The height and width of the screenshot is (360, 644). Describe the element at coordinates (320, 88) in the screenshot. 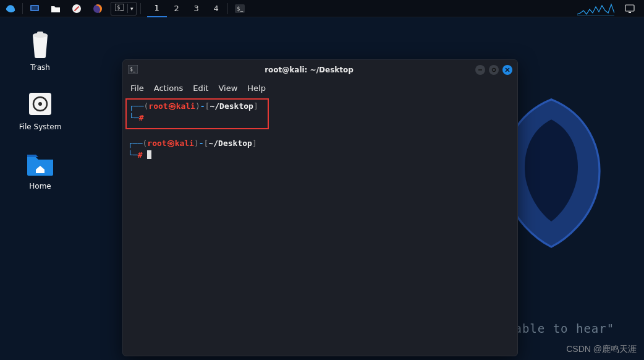

I see `terminal-menubar: File Actions Edit View Help` at that location.